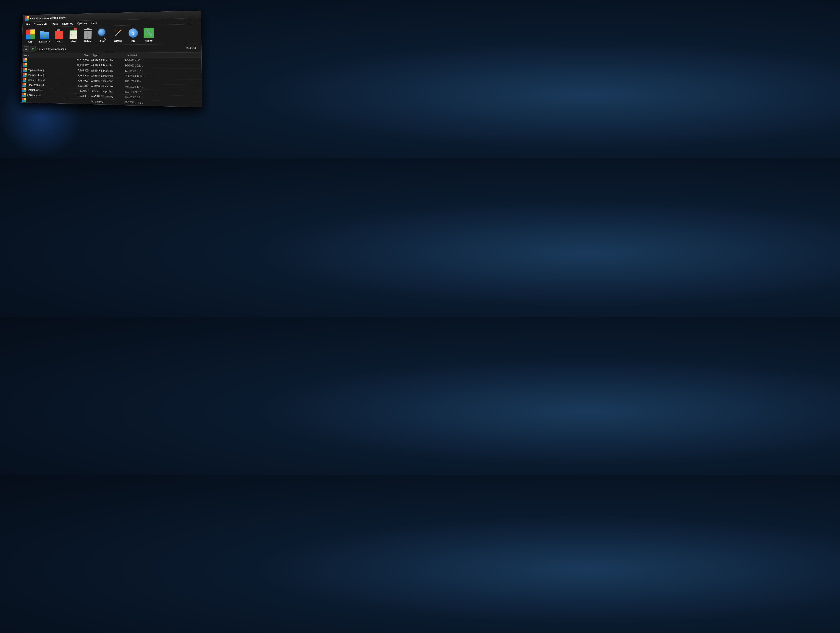  I want to click on find-icon-container, so click(103, 33).